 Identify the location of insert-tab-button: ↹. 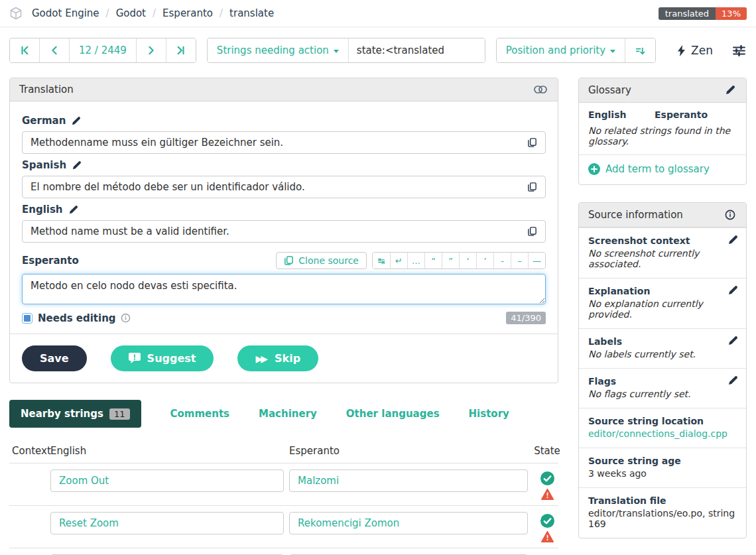
(381, 261).